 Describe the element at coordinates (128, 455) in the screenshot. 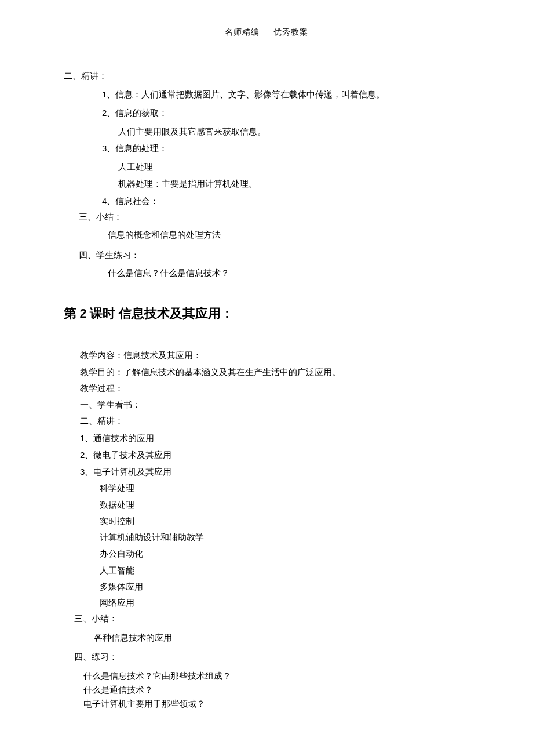

I see `tech-2-text: 、微电子技术及其应用` at that location.